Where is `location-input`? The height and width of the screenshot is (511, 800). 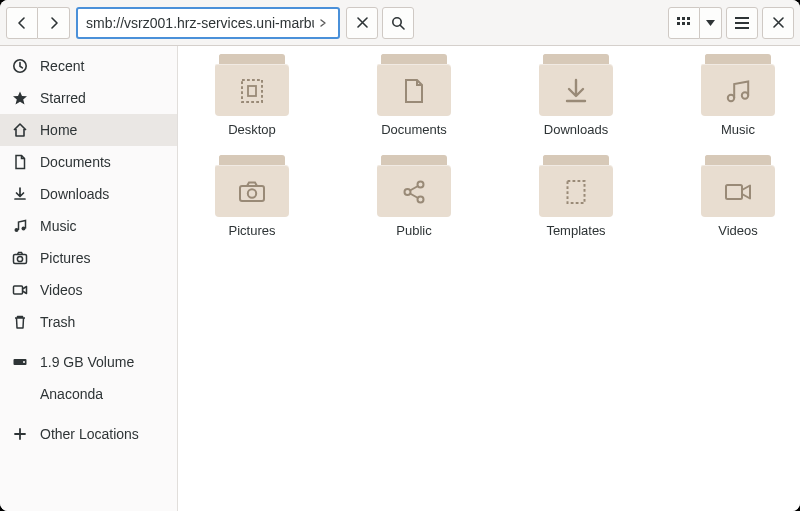 location-input is located at coordinates (200, 23).